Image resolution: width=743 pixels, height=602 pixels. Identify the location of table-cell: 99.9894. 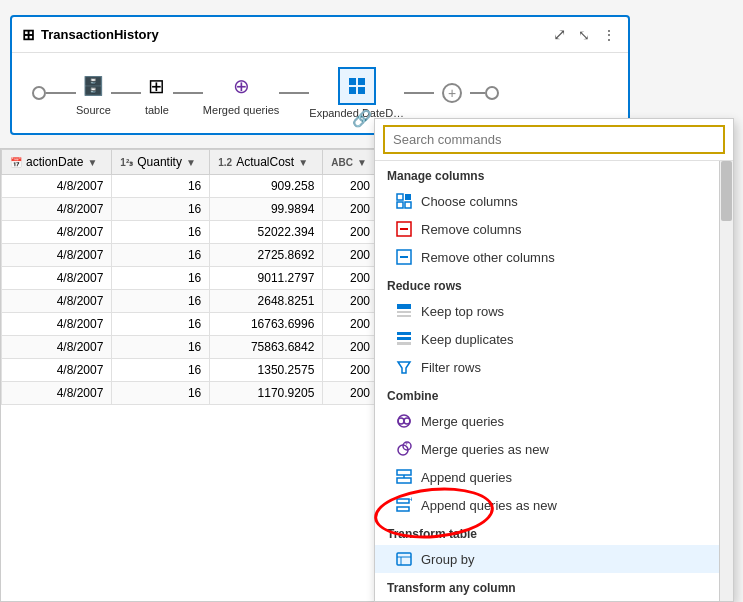
(266, 210).